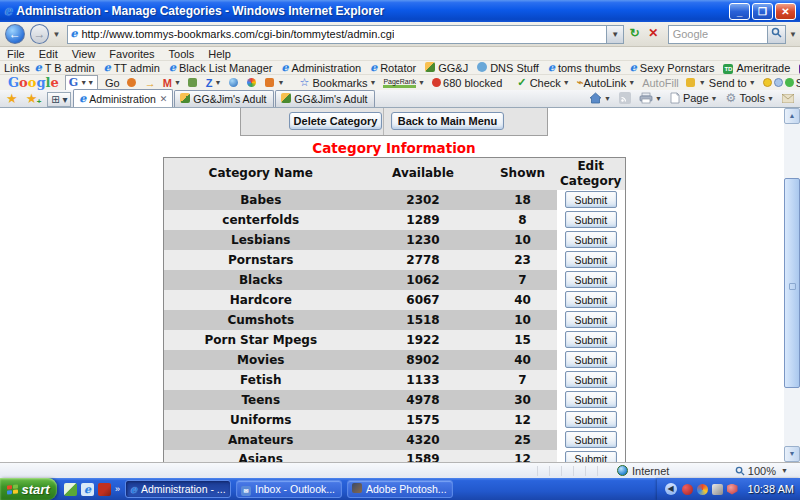 This screenshot has width=800, height=500. What do you see at coordinates (104, 490) in the screenshot?
I see `quicklaunch-app-icon` at bounding box center [104, 490].